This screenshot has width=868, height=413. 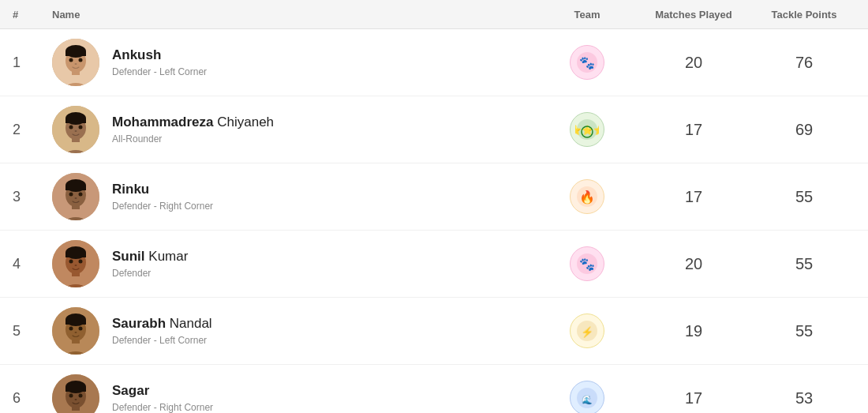 I want to click on header-matches: Matches Played, so click(x=694, y=14).